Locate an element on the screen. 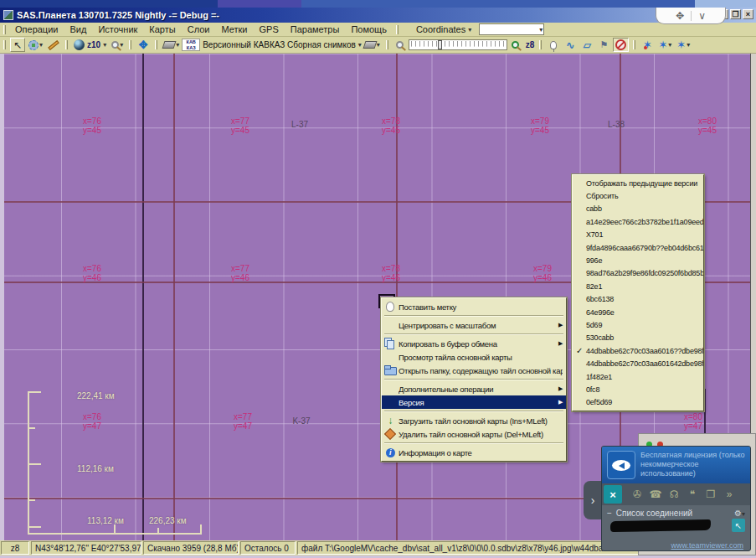  chevron-down-icon: ∨ is located at coordinates (702, 16).